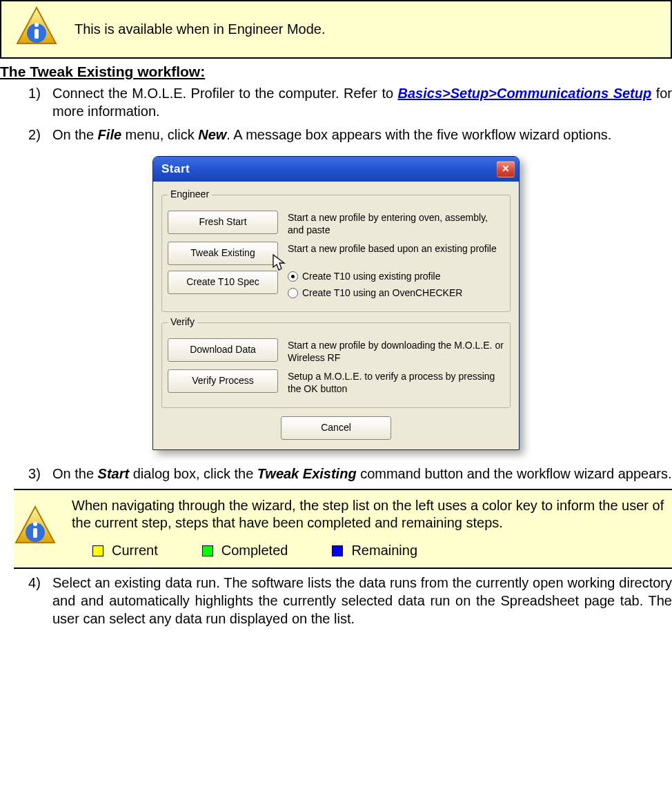 The image size is (672, 805). What do you see at coordinates (360, 102) in the screenshot?
I see `step-1: Connect the M.O.L.E. Profiler to the com…` at bounding box center [360, 102].